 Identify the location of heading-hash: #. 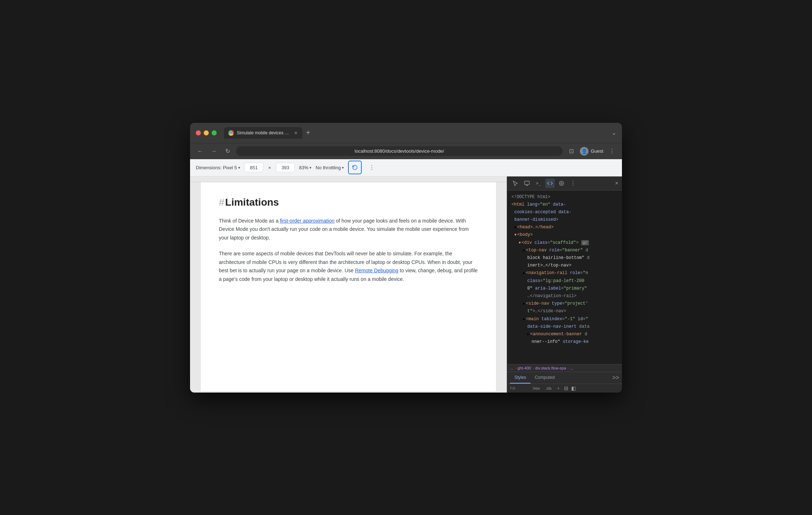
(222, 202).